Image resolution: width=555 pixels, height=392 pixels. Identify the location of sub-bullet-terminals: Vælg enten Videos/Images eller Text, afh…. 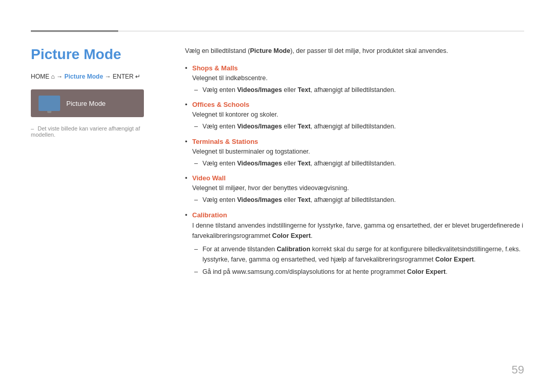
(358, 163).